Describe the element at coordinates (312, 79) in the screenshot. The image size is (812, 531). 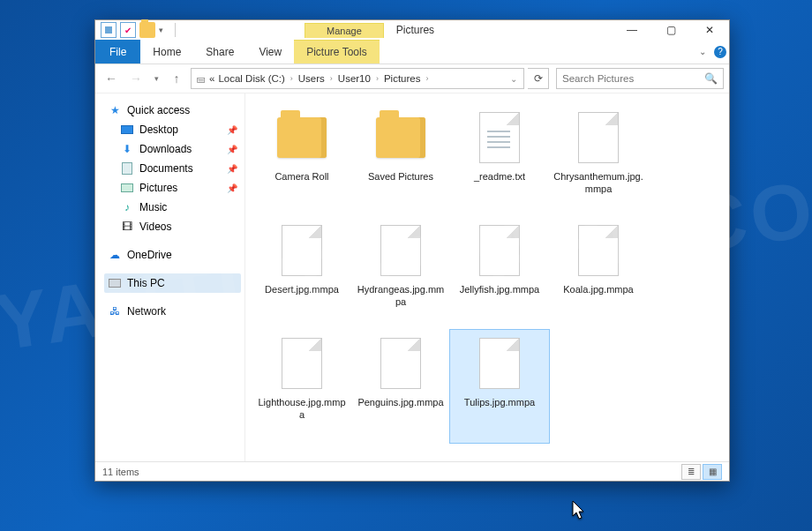
I see `breadcrumb-users: Users` at that location.